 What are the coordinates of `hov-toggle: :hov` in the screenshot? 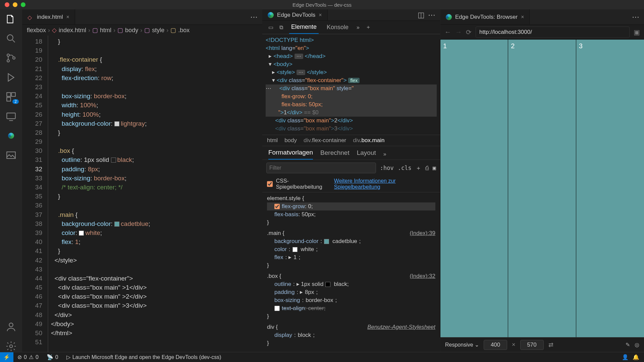 It's located at (387, 168).